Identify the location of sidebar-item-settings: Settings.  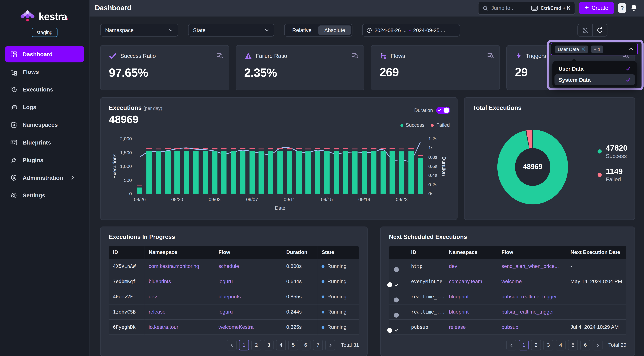
(44, 195).